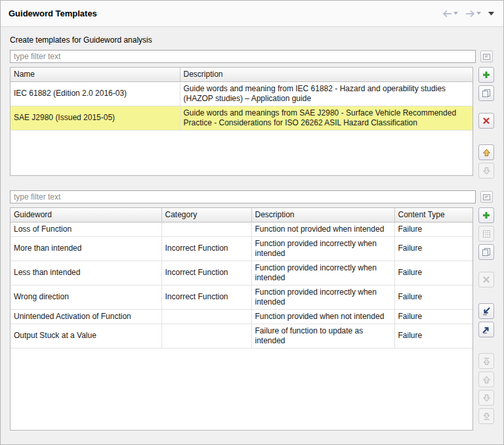 The height and width of the screenshot is (445, 504). Describe the element at coordinates (486, 234) in the screenshot. I see `table-button` at that location.